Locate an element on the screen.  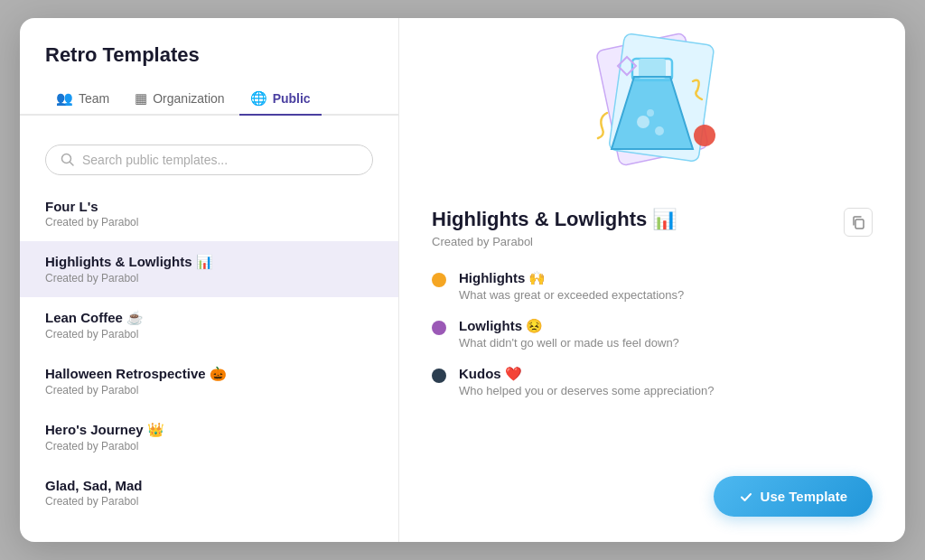
column-row: Lowlights 😣 What didn't go well or made … is located at coordinates (652, 334).